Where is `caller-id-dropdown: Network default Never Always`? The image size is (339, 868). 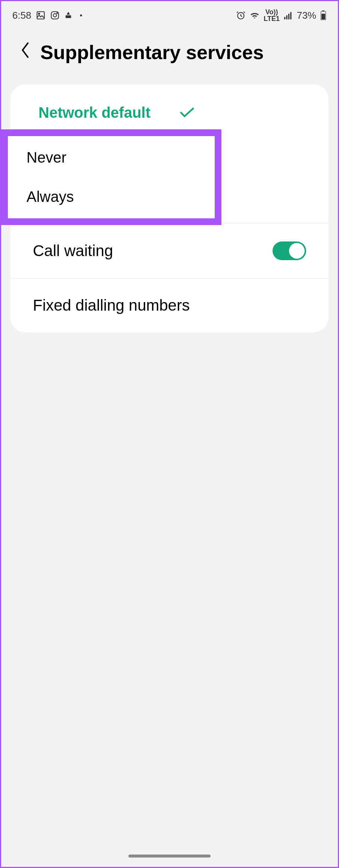 caller-id-dropdown: Network default Never Always is located at coordinates (170, 111).